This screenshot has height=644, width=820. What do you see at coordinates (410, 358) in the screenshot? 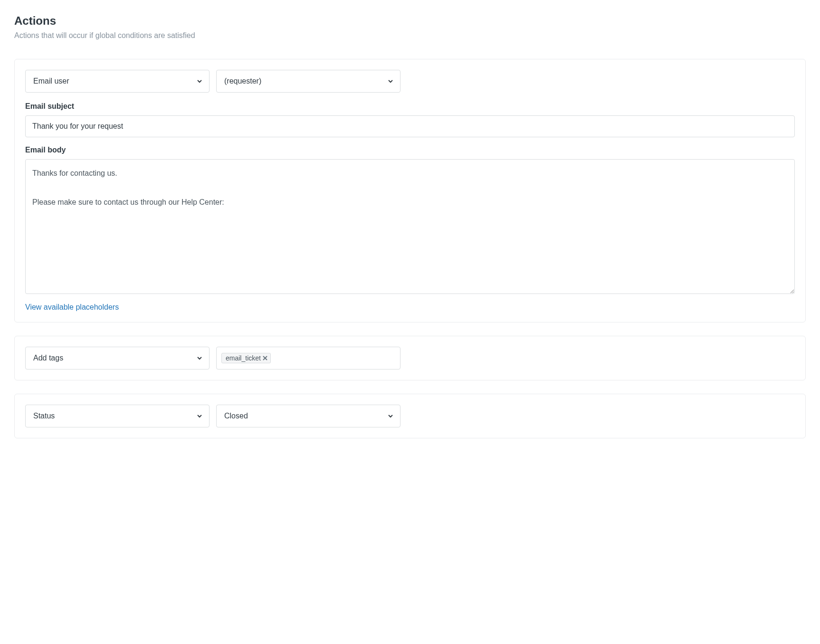
I see `action-card-tags: Add tags email_ticket` at bounding box center [410, 358].